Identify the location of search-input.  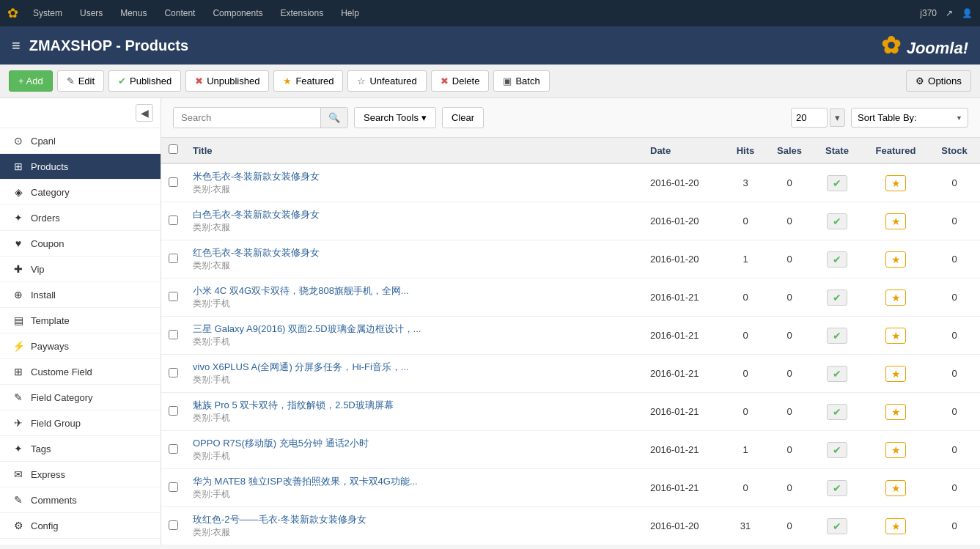
(247, 117).